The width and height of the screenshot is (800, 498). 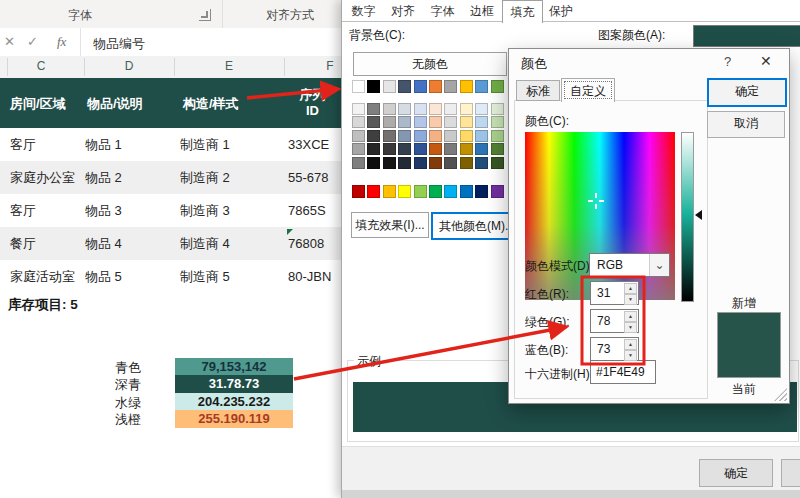 I want to click on colors-tab-standard: 标准, so click(x=538, y=90).